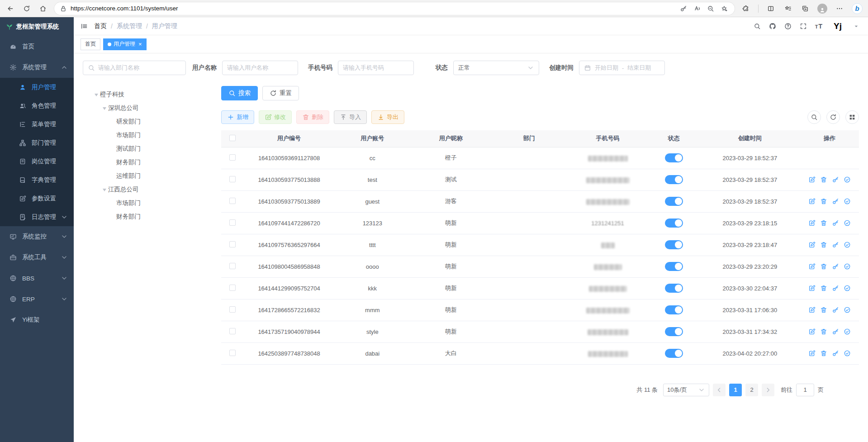 The height and width of the screenshot is (442, 868). Describe the element at coordinates (43, 9) in the screenshot. I see `browser-home-button` at that location.